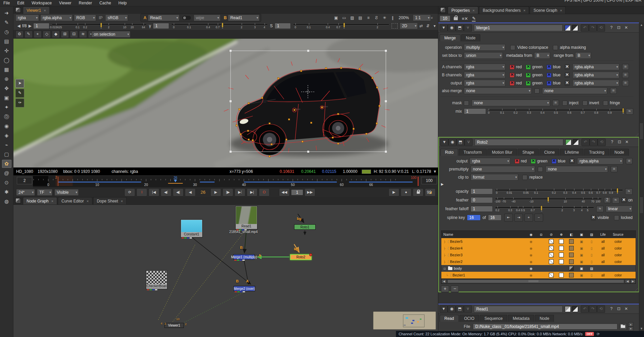 The width and height of the screenshot is (644, 337). Describe the element at coordinates (117, 18) in the screenshot. I see `viewer-lut-dropdown: sRGB` at that location.